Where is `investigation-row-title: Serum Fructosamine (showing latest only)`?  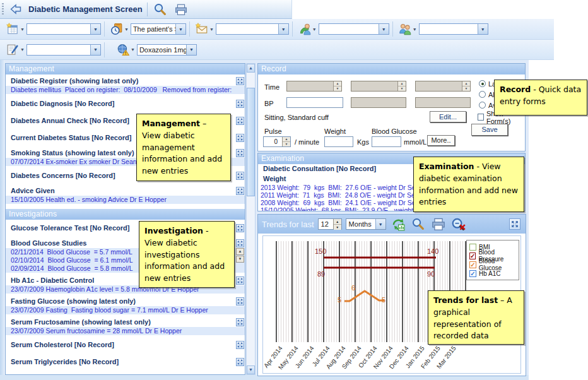 investigation-row-title: Serum Fructosamine (showing latest only) is located at coordinates (126, 321).